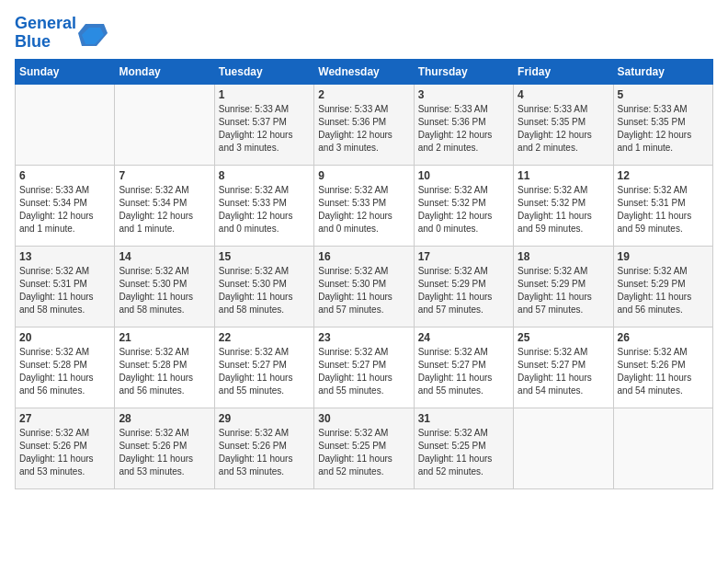 Image resolution: width=728 pixels, height=563 pixels. Describe the element at coordinates (264, 367) in the screenshot. I see `calendar-cell: 22Sunrise: 5:32 AM Sunset: 5:27 PM Dayli…` at that location.